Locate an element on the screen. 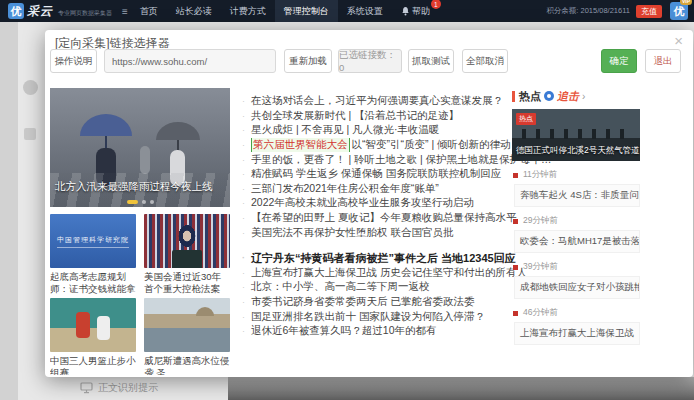 This screenshot has width=694, height=400. logo-icon: 优 is located at coordinates (16, 11).